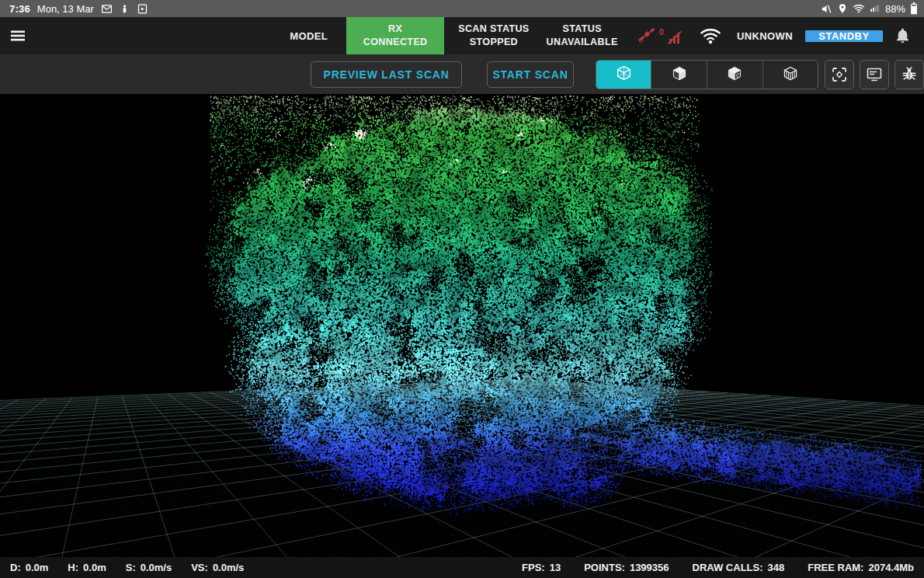  What do you see at coordinates (127, 567) in the screenshot?
I see `telemetry-stats: D:0.0m H:0.0m S:0.0m/s VS:0.0m/s` at bounding box center [127, 567].